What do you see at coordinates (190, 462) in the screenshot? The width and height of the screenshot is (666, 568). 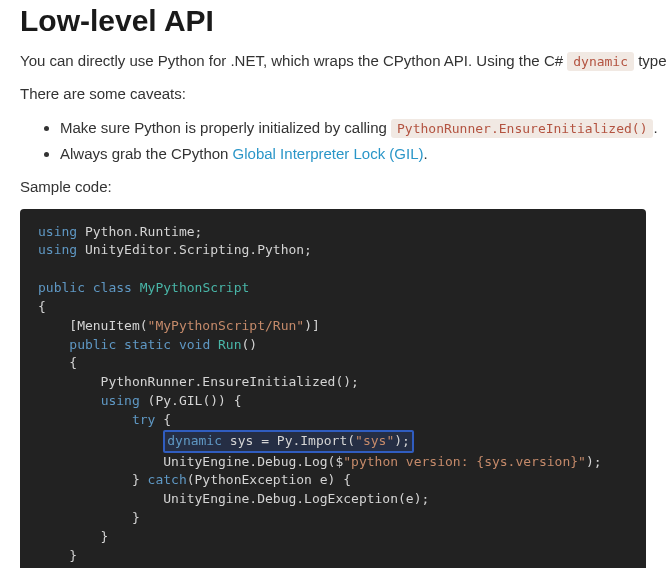 I see `log-indent: UnityEngine.Debug.Log($` at bounding box center [190, 462].